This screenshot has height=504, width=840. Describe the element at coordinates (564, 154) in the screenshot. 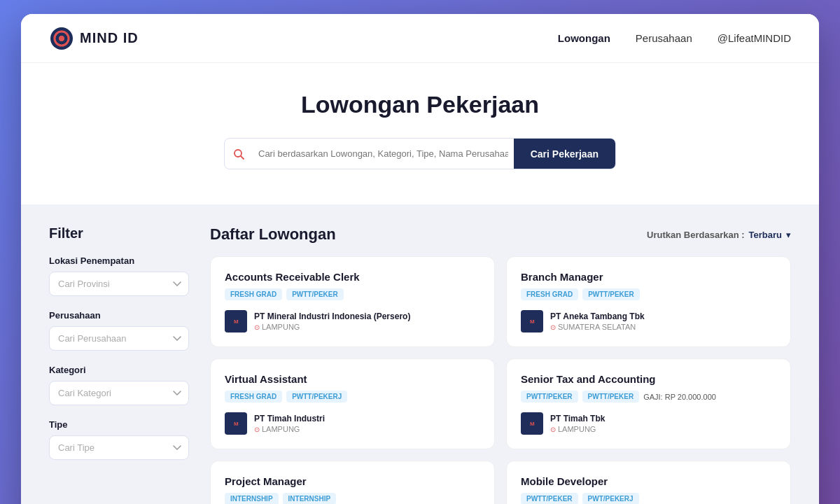

I see `search-button: Cari Pekerjaan` at that location.